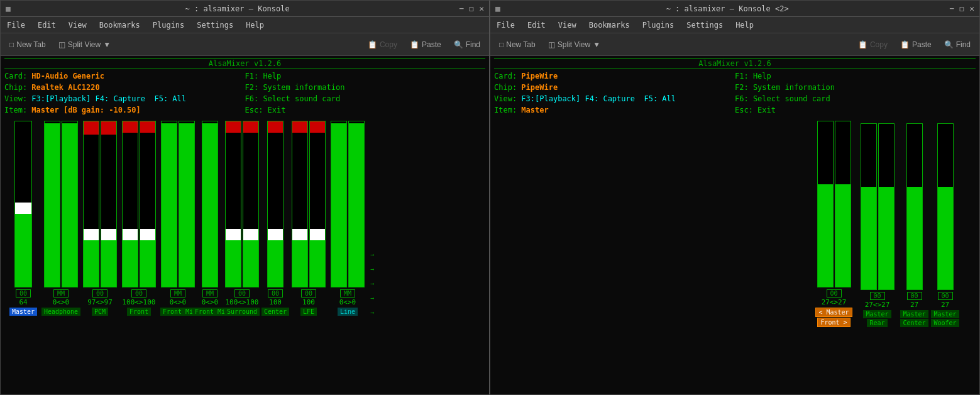 The width and height of the screenshot is (980, 395). Describe the element at coordinates (459, 45) in the screenshot. I see `search-icon-left: 🔍` at that location.